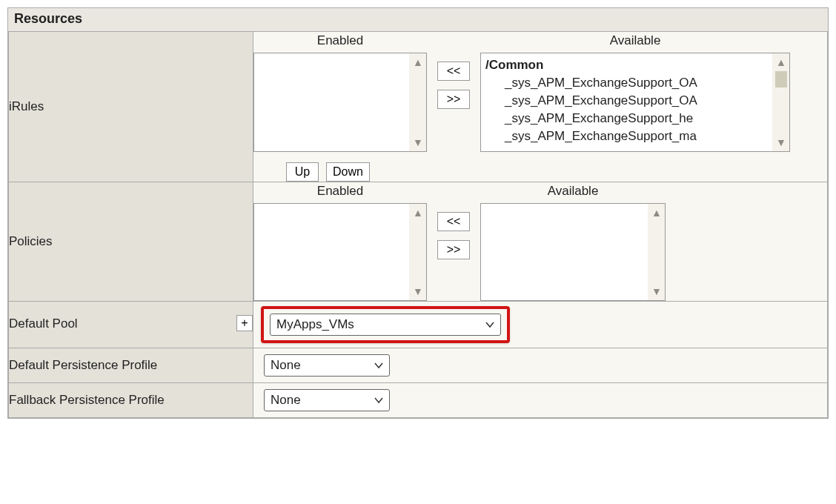  Describe the element at coordinates (628, 103) in the screenshot. I see `irules-available-items: /Common _sys_APM_ExchangeSupport_OA _sys…` at that location.